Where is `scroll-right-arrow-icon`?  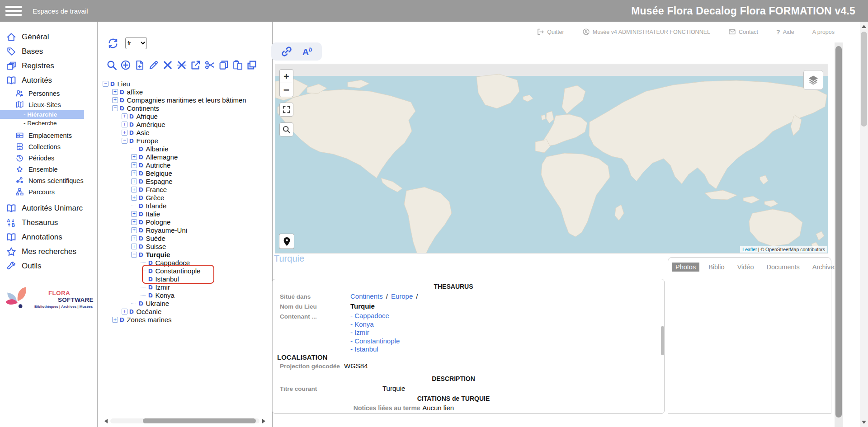
scroll-right-arrow-icon is located at coordinates (264, 421).